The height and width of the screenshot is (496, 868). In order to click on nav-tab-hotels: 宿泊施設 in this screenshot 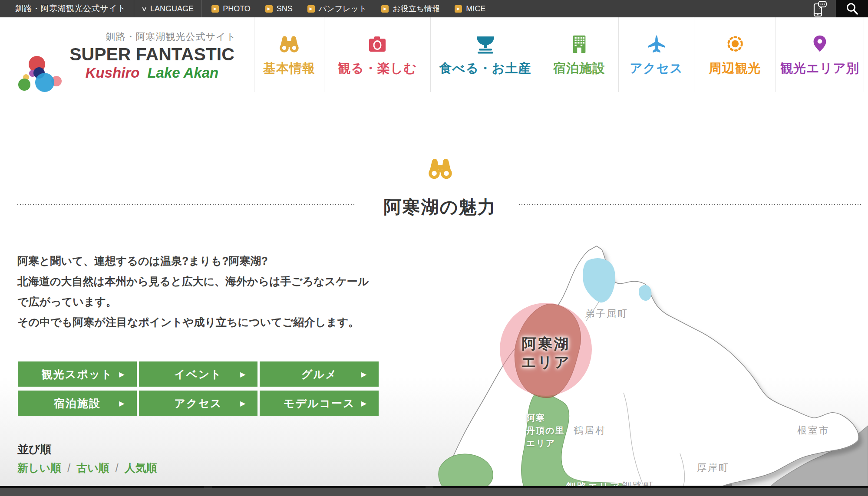, I will do `click(579, 55)`.